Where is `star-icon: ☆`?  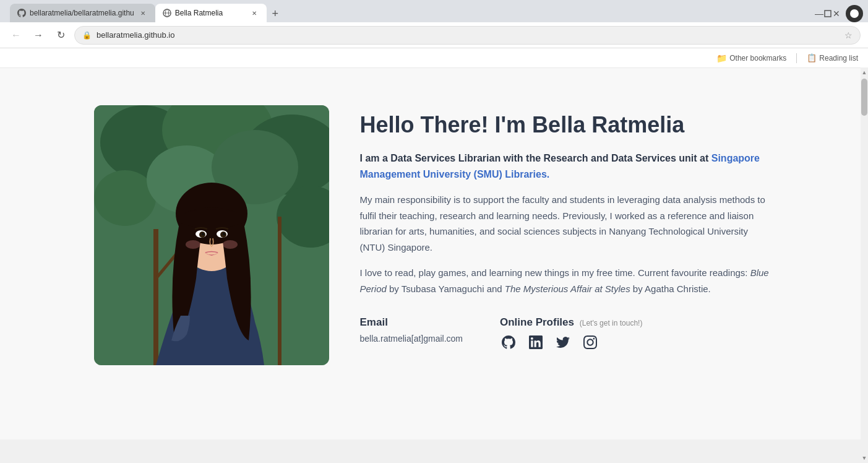
star-icon: ☆ is located at coordinates (849, 35).